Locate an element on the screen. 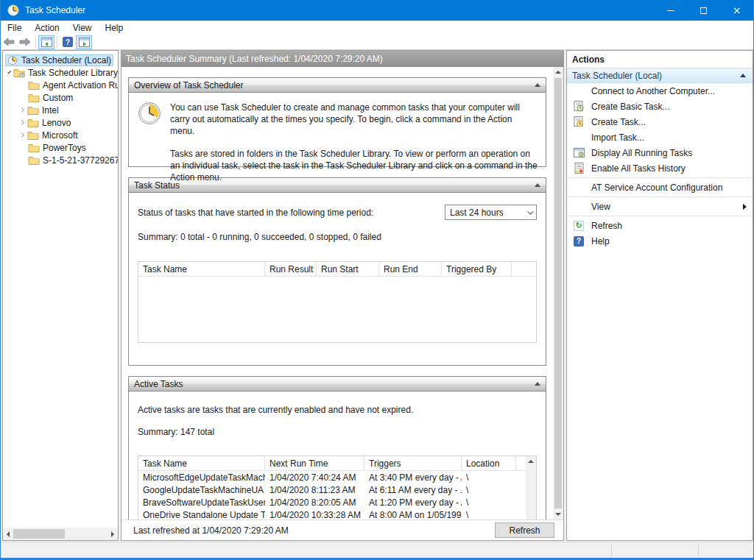 The width and height of the screenshot is (754, 560). column-header: Next Run Time is located at coordinates (315, 464).